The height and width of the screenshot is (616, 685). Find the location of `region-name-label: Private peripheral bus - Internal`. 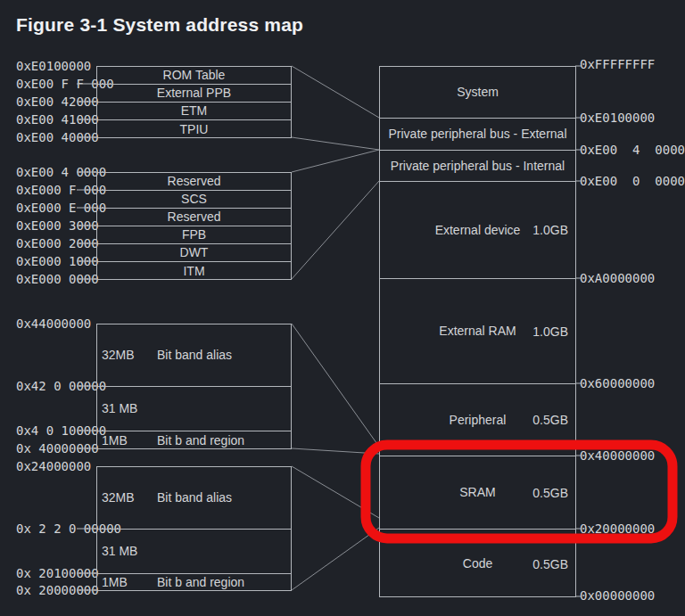

region-name-label: Private peripheral bus - Internal is located at coordinates (478, 166).